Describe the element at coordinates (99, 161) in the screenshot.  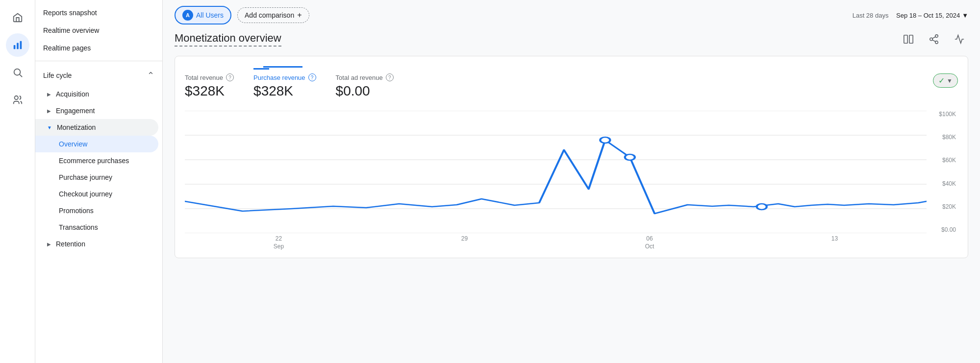
I see `sidebar-item-ecommerce-purchases: Ecommerce purchases` at that location.